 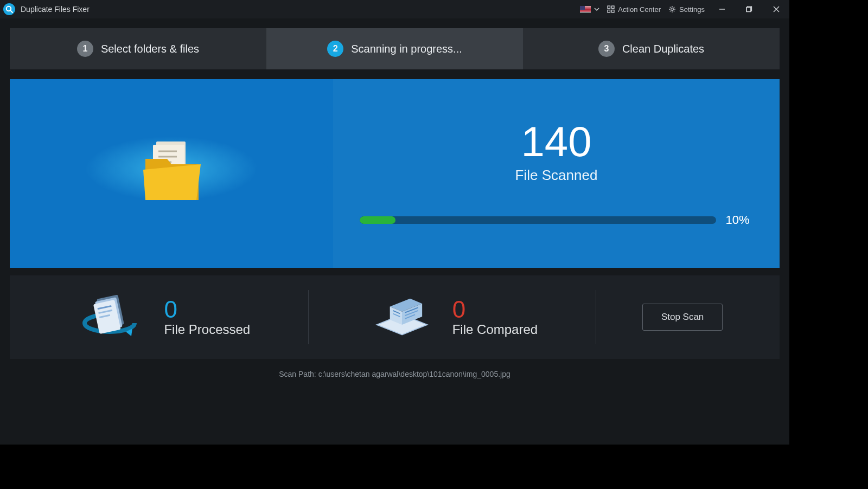 I want to click on grid-icon, so click(x=611, y=9).